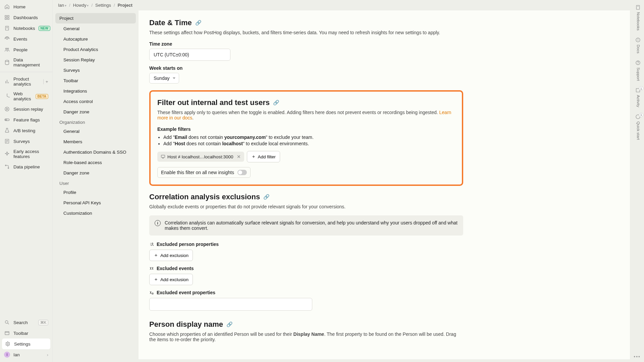  Describe the element at coordinates (96, 70) in the screenshot. I see `sn-surveys: Surveys` at that location.